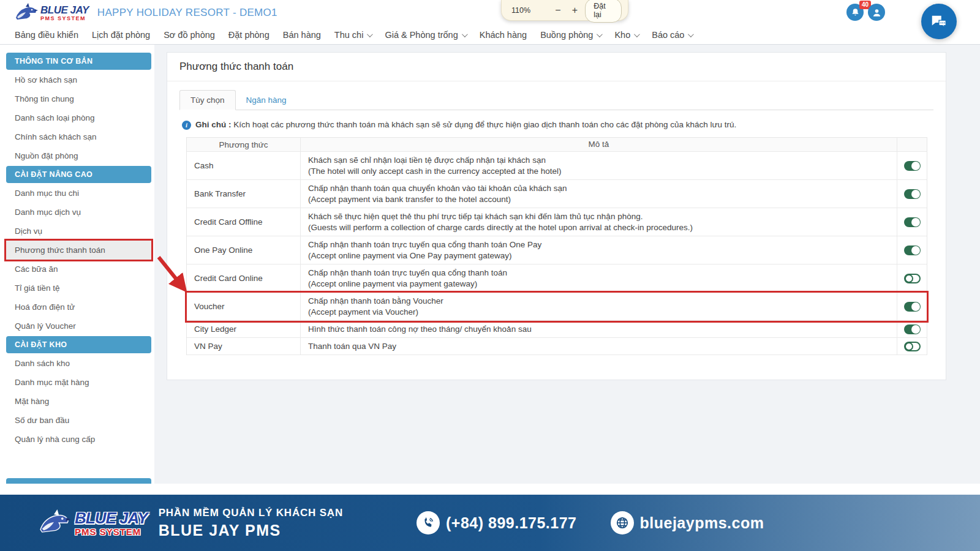  What do you see at coordinates (557, 329) in the screenshot?
I see `table-row-city-ledger: City Ledger Hình thức thanh toán công nợ…` at bounding box center [557, 329].